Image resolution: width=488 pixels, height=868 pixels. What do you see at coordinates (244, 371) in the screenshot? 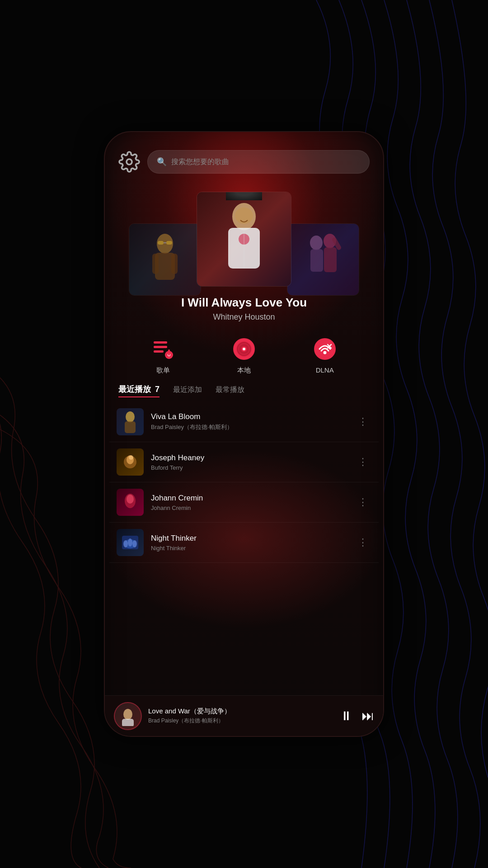
I see `nav-local-label: 本地` at bounding box center [244, 371].